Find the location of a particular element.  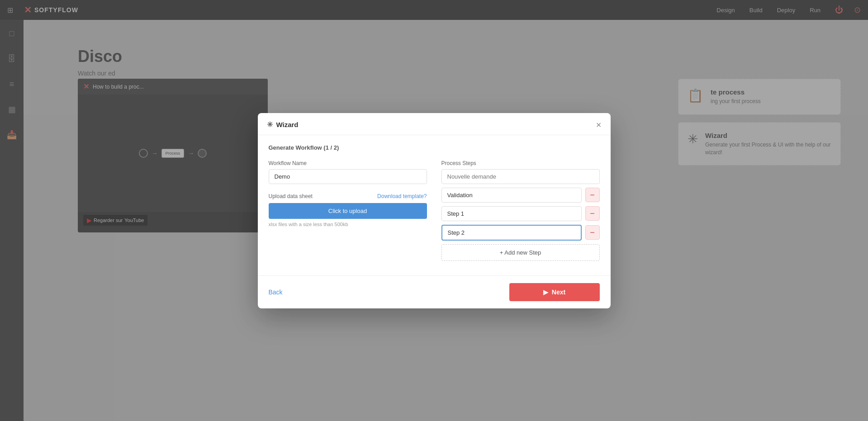

next-button: ▶ Next is located at coordinates (555, 292).